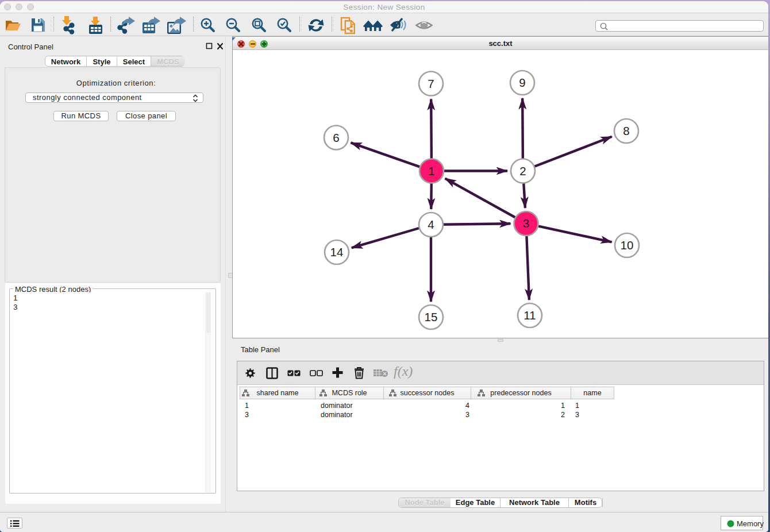 This screenshot has width=770, height=532. What do you see at coordinates (626, 131) in the screenshot?
I see `svg-text: 8` at bounding box center [626, 131].